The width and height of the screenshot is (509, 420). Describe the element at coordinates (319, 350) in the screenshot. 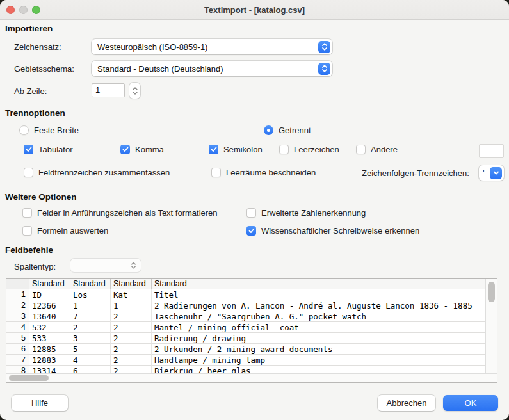

I see `table-cell: 2 Urkunden / 2 mining award documents` at that location.